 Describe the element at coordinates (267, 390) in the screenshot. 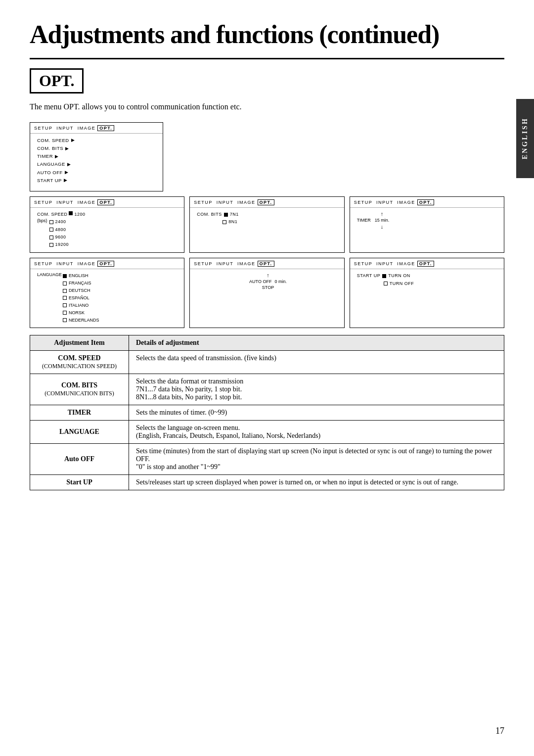

I see `table-row-com-bits: COM. BITS (COMMUNICATION BITS) Selects t…` at that location.